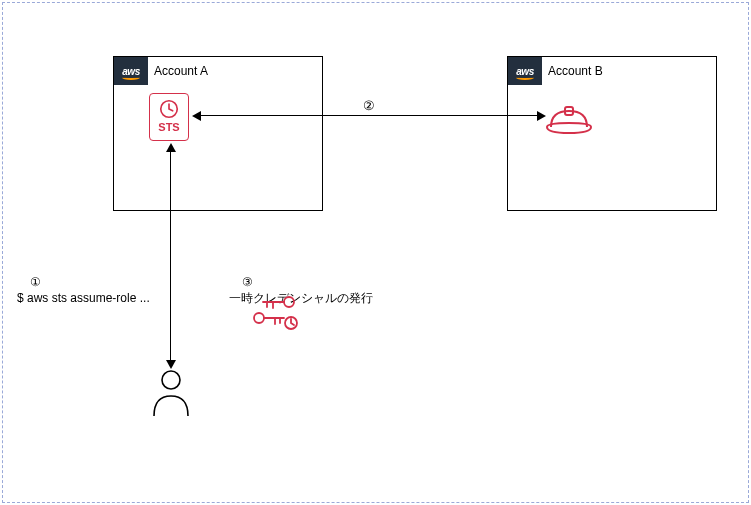 This screenshot has width=751, height=505. What do you see at coordinates (248, 282) in the screenshot?
I see `step-three-marker: ③` at bounding box center [248, 282].